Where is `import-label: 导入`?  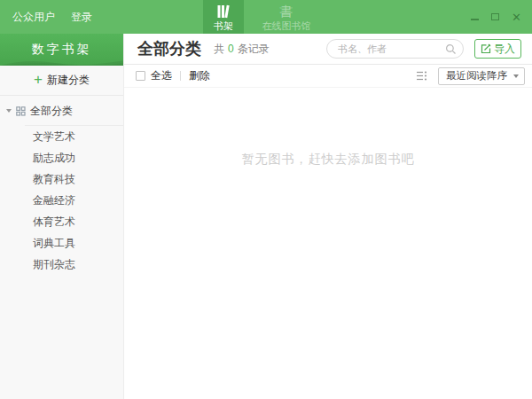
import-label: 导入 is located at coordinates (505, 50).